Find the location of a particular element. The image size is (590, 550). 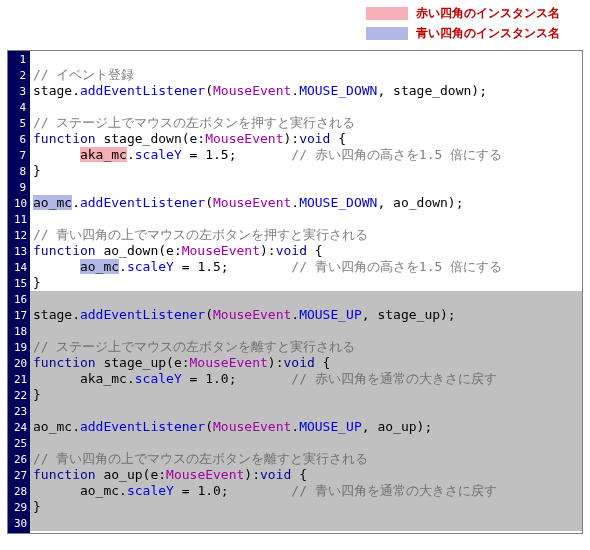

code-line: function ao_down(e:MouseEvent):void { is located at coordinates (306, 251).